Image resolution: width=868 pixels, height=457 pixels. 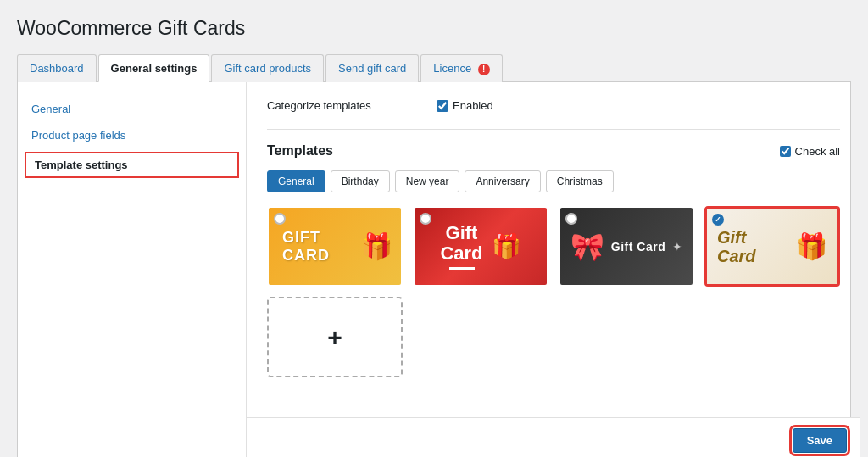 What do you see at coordinates (300, 151) in the screenshot?
I see `templates-section-title: Templates` at bounding box center [300, 151].